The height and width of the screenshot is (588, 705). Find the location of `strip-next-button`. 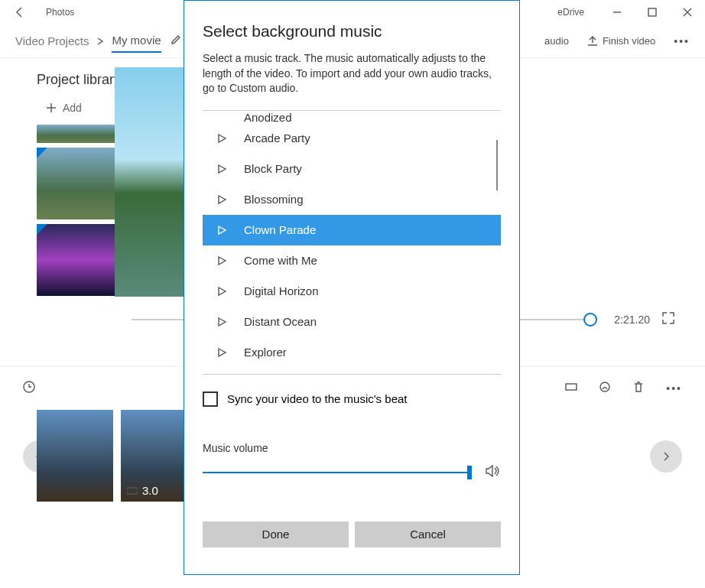

strip-next-button is located at coordinates (666, 456).